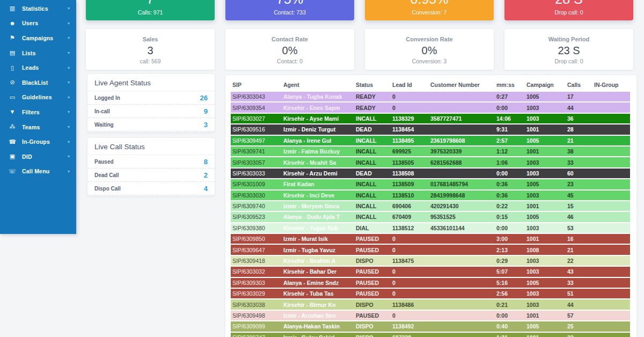 This screenshot has height=337, width=644. Describe the element at coordinates (320, 129) in the screenshot. I see `cell-agent: Izmir - Deniz Turgut` at that location.